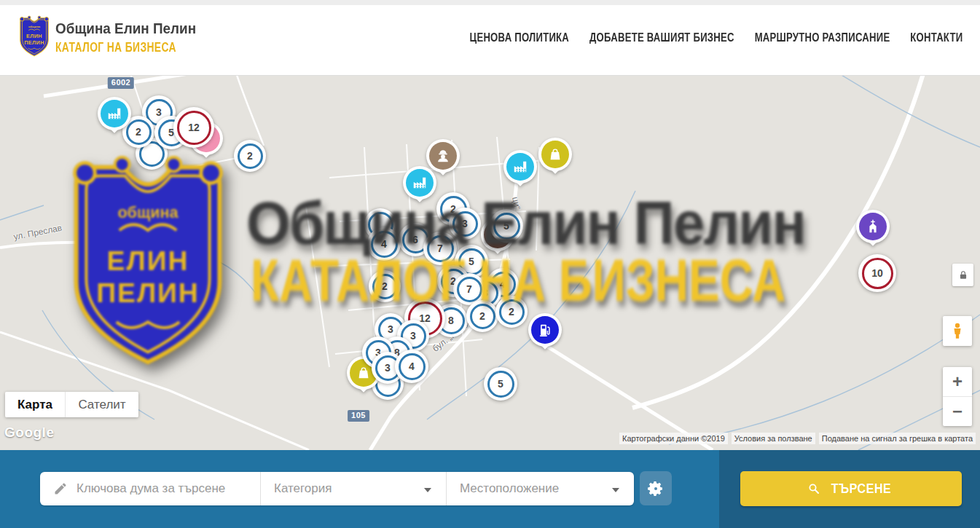 The image size is (980, 528). What do you see at coordinates (440, 248) in the screenshot?
I see `cluster-marker: 7` at bounding box center [440, 248].